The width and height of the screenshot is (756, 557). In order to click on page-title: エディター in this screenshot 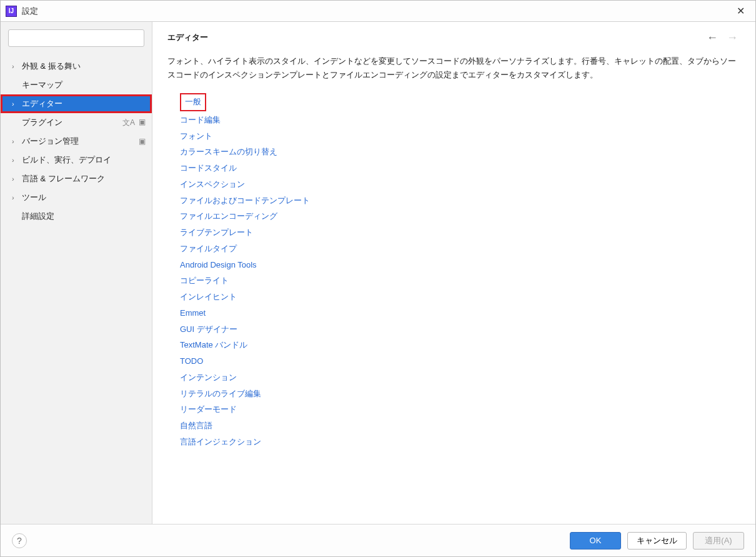, I will do `click(187, 38)`.